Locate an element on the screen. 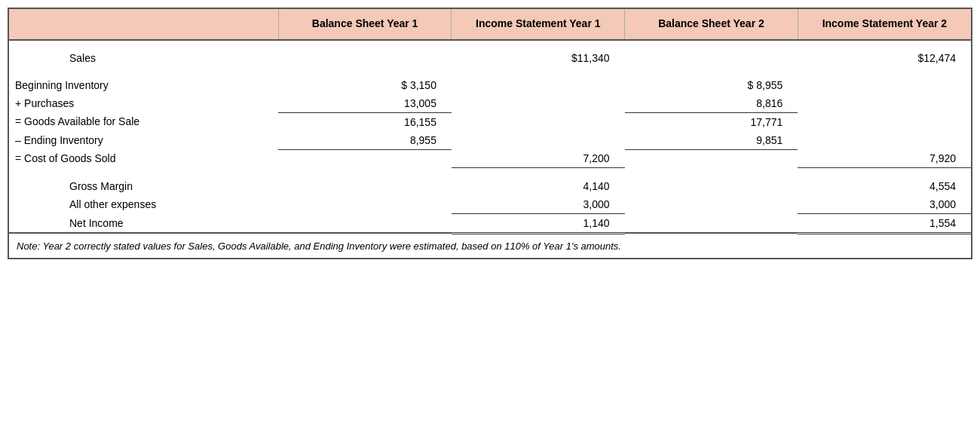  goods-available-row: = Goods Available for Sale 16,155 17,771 is located at coordinates (490, 122).